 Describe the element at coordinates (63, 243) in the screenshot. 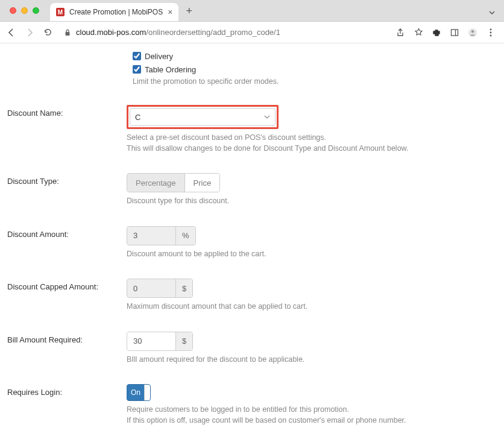

I see `discount-amount-label: Discount Amount:` at that location.